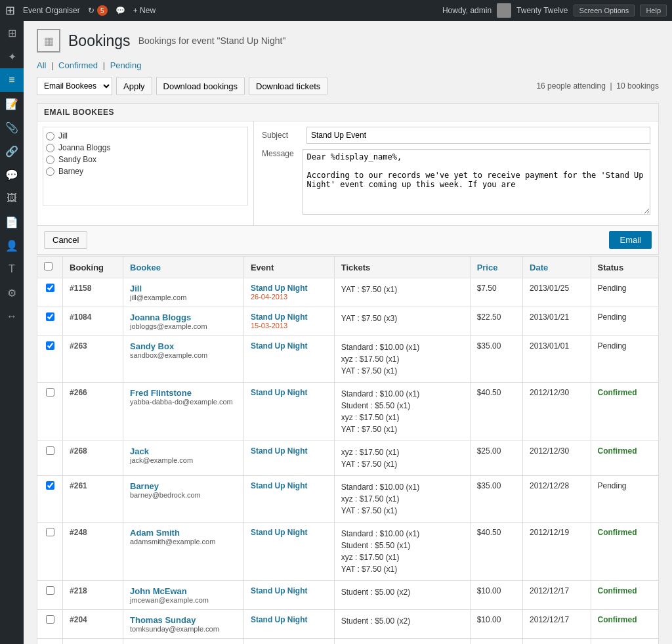 This screenshot has height=644, width=672. I want to click on comments-item: 💬, so click(121, 11).